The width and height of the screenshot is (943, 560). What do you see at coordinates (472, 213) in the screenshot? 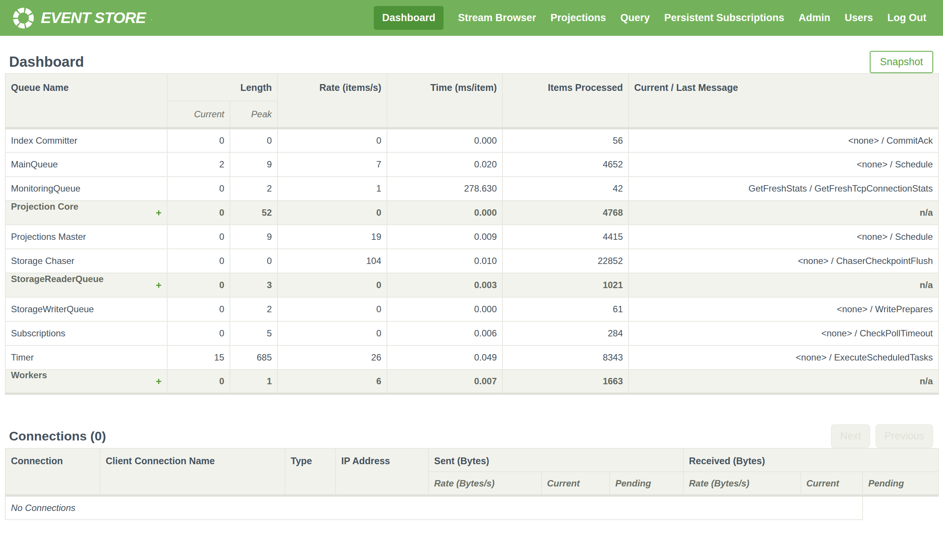
I see `table-row-group: Projection Core + 0 52 0 0.000 4768 n/a` at bounding box center [472, 213].